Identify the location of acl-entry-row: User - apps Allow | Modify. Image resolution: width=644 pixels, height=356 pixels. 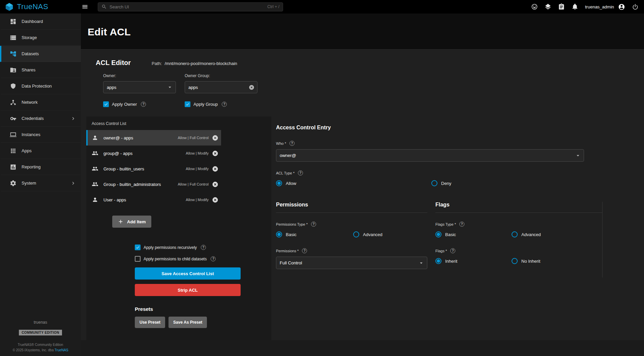
(154, 200).